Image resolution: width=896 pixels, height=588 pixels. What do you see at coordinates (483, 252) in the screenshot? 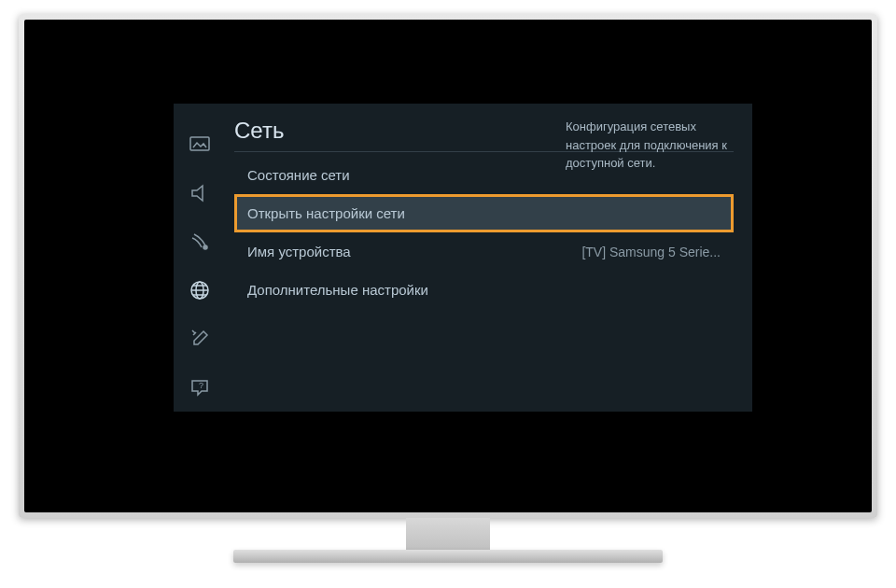
I see `menu-item-device-name: Имя устройства [TV] Samsung 5 Serie...` at bounding box center [483, 252].